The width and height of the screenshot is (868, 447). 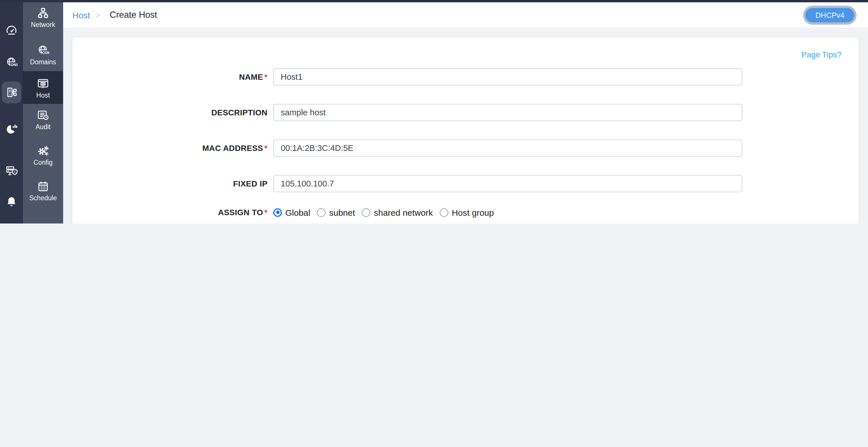 What do you see at coordinates (251, 77) in the screenshot?
I see `name-label: NAME` at bounding box center [251, 77].